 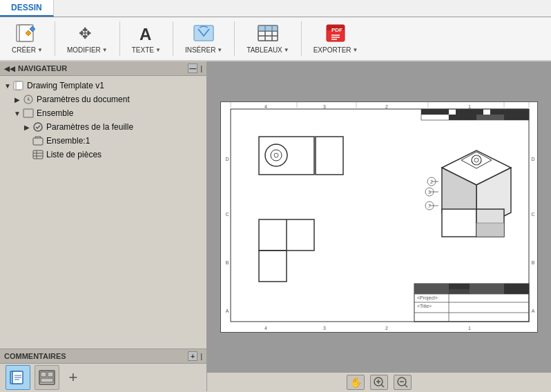 What do you see at coordinates (193, 356) in the screenshot?
I see `commentaires-add-btn: +` at bounding box center [193, 356].